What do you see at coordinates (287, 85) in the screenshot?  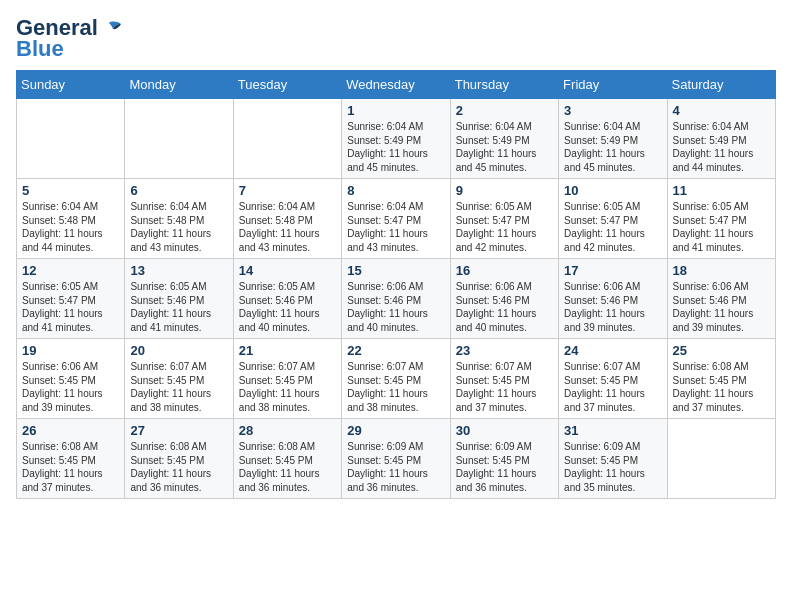 I see `weekday-header-tuesday: Tuesday` at bounding box center [287, 85].